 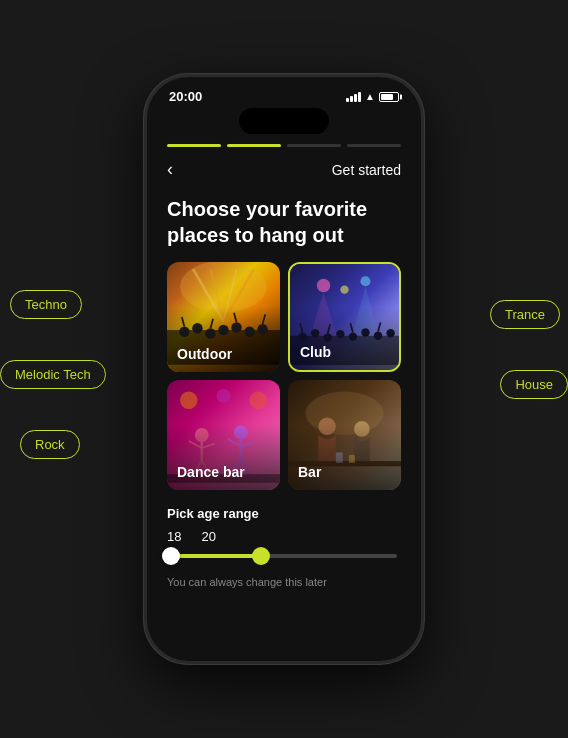 I want to click on slider-thumb-left, so click(x=171, y=556).